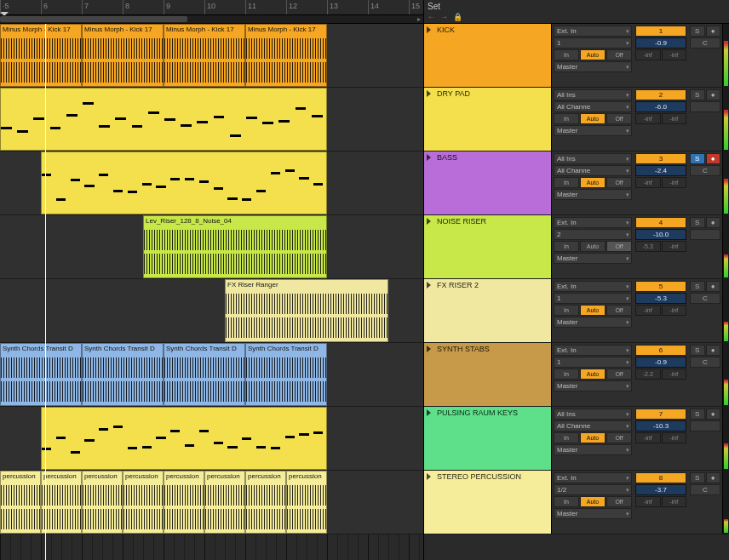 The image size is (729, 560). What do you see at coordinates (204, 374) in the screenshot?
I see `clip: Synth Chords Transit D` at bounding box center [204, 374].